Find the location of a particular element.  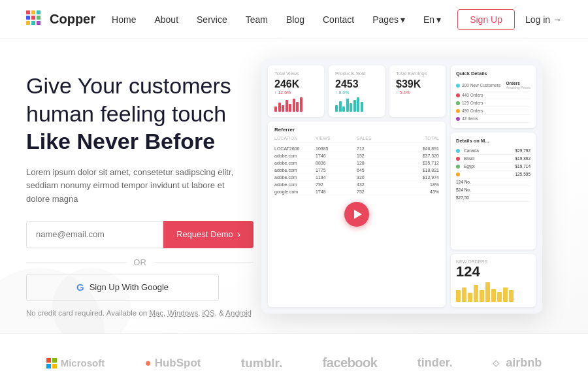

stat-earnings: Total Earnings $39K ↑ 5.4% is located at coordinates (417, 91).